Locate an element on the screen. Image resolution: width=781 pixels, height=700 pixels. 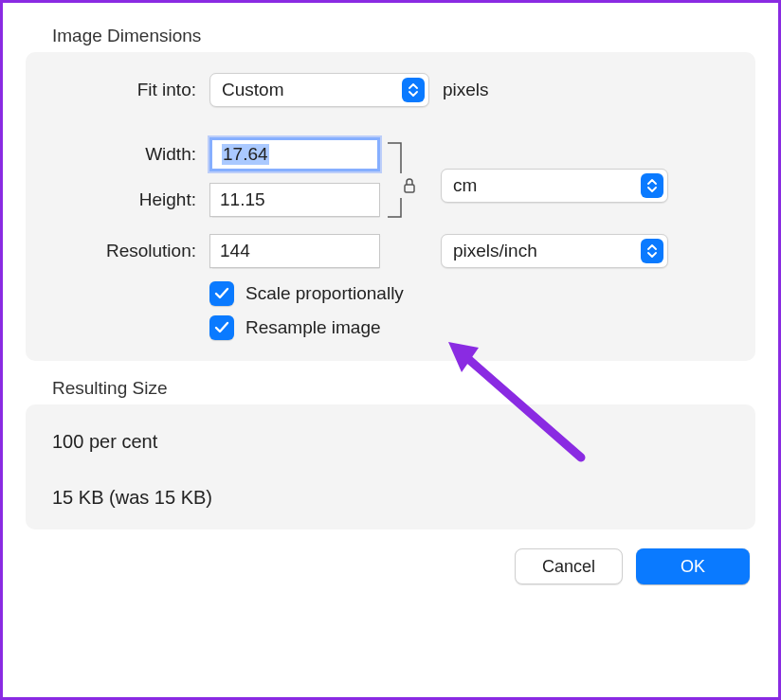
scale-proportionally-checkbox is located at coordinates (222, 294).